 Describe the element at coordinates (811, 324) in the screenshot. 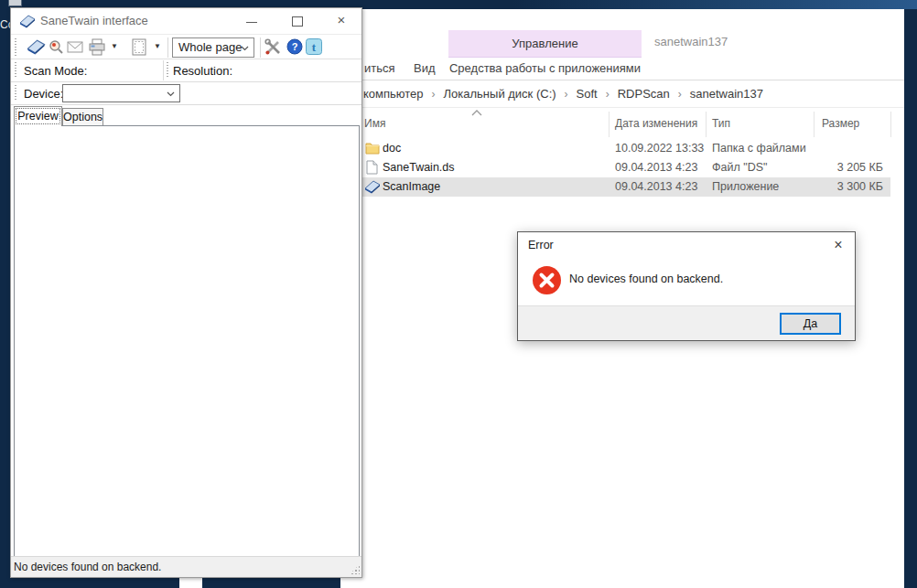

I see `yes-button: Да` at that location.